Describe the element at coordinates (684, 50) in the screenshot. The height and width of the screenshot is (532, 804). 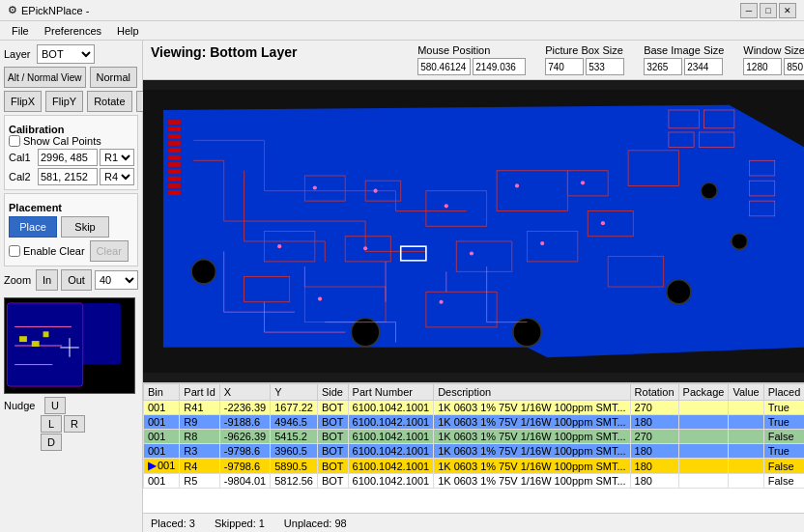
I see `base-image-label: Base Image Size` at that location.